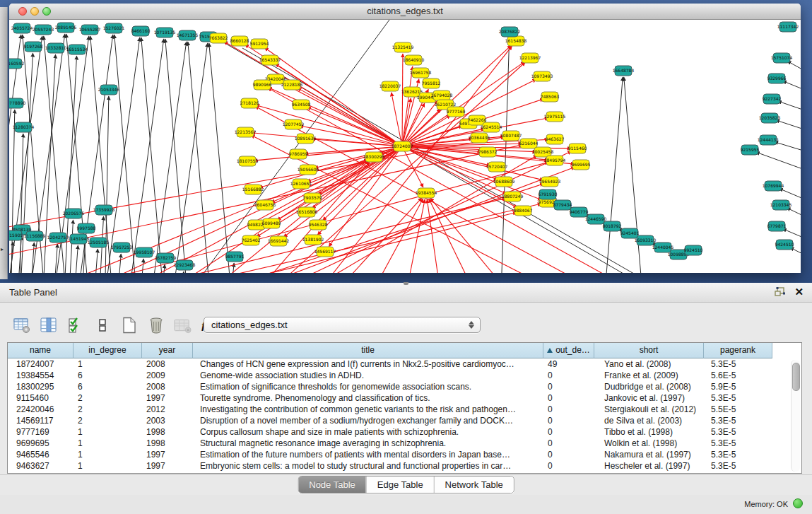  Describe the element at coordinates (270, 60) in the screenshot. I see `graph-node: 16543337` at that location.